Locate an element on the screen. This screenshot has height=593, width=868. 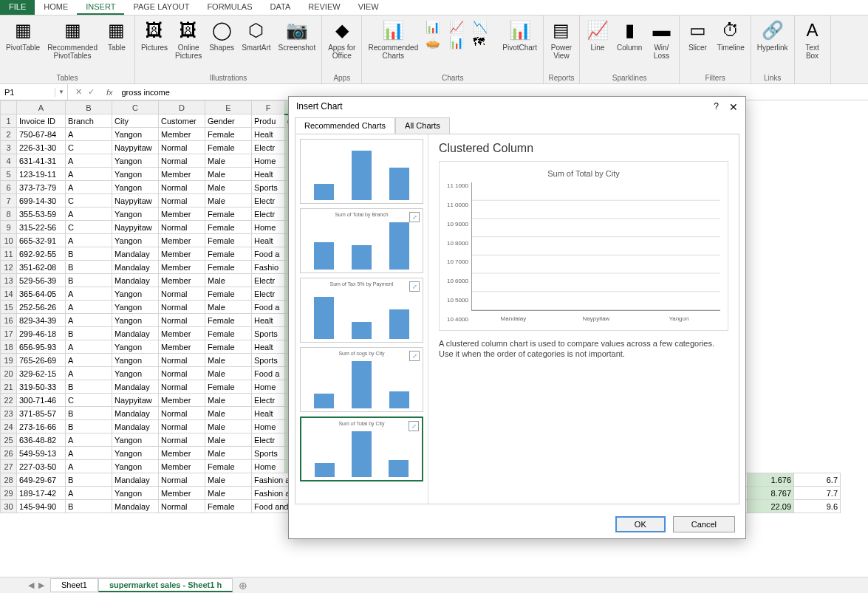
name-box-dropdown: ▼ is located at coordinates (62, 92).